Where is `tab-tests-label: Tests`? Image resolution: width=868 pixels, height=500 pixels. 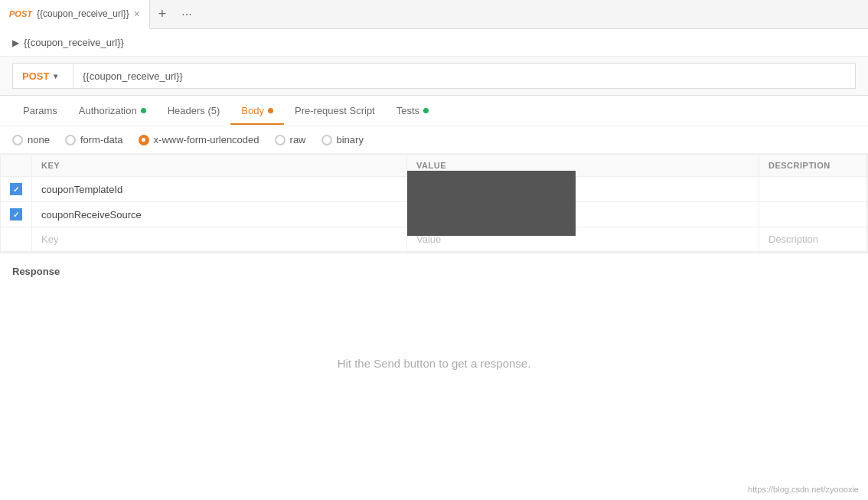
tab-tests-label: Tests is located at coordinates (408, 110).